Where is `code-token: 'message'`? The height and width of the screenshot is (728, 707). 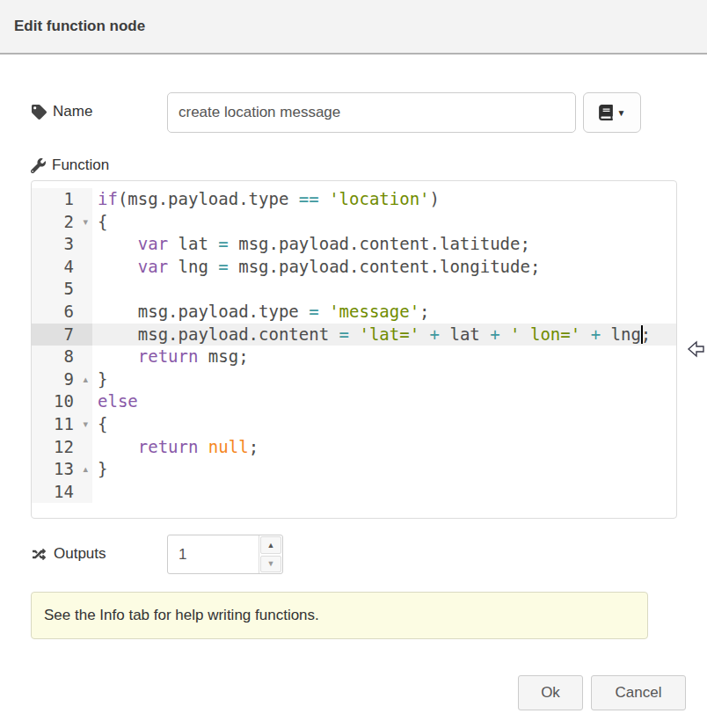 code-token: 'message' is located at coordinates (375, 311).